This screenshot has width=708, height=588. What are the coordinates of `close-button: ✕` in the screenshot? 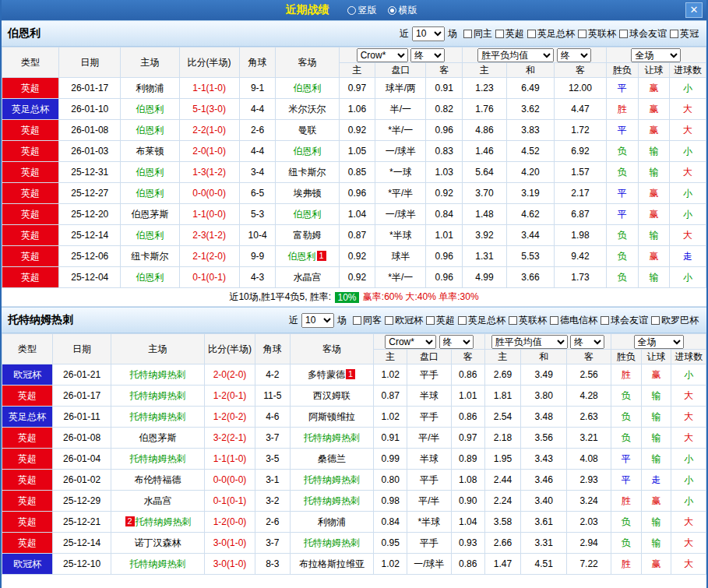 It's located at (694, 10).